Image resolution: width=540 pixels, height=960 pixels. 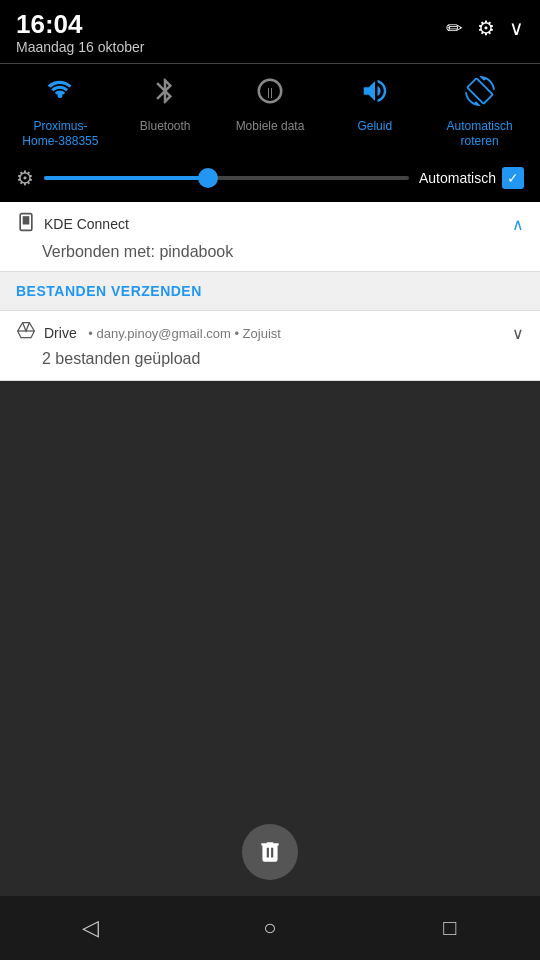 What do you see at coordinates (226, 178) in the screenshot?
I see `brightness-slider` at bounding box center [226, 178].